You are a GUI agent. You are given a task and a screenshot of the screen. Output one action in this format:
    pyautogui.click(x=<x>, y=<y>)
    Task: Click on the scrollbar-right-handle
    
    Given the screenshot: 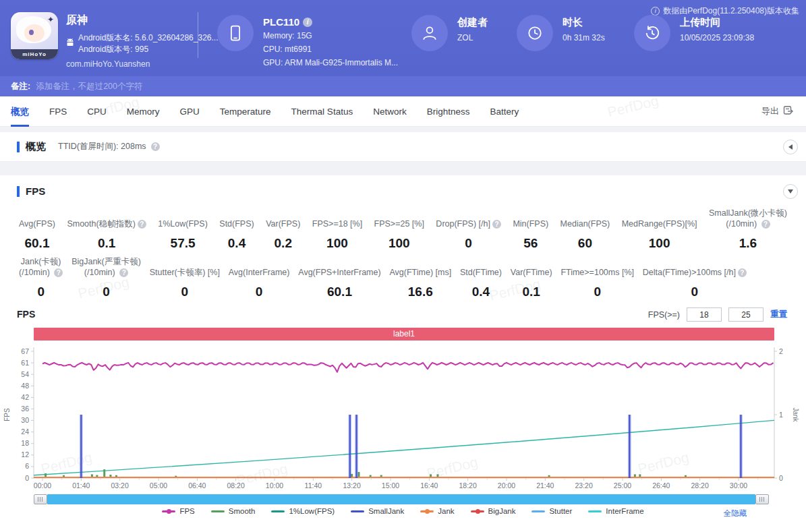 What is the action you would take?
    pyautogui.click(x=762, y=499)
    